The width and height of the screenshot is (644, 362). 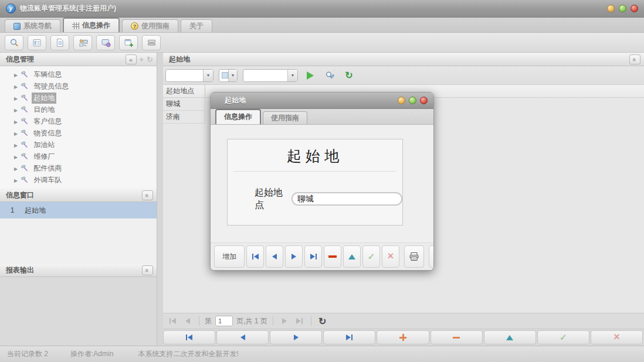 What do you see at coordinates (150, 26) in the screenshot?
I see `tab-user-guide: ? 使用指南` at bounding box center [150, 26].